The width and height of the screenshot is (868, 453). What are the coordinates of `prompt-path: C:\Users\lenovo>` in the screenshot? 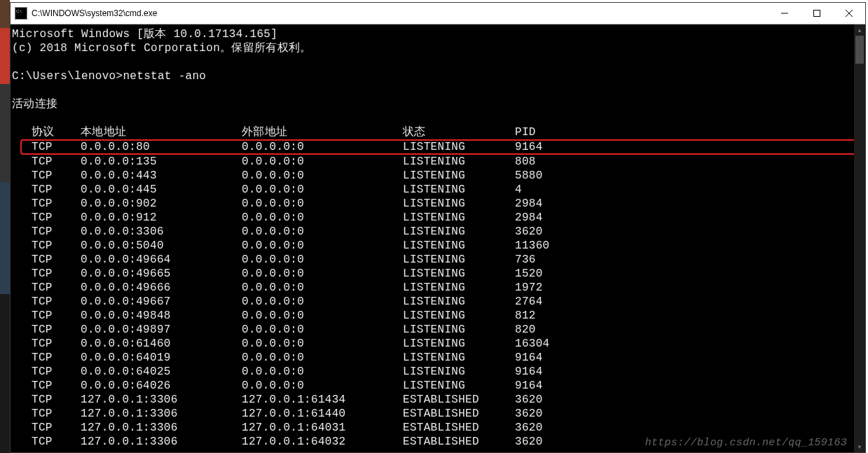 It's located at (67, 76).